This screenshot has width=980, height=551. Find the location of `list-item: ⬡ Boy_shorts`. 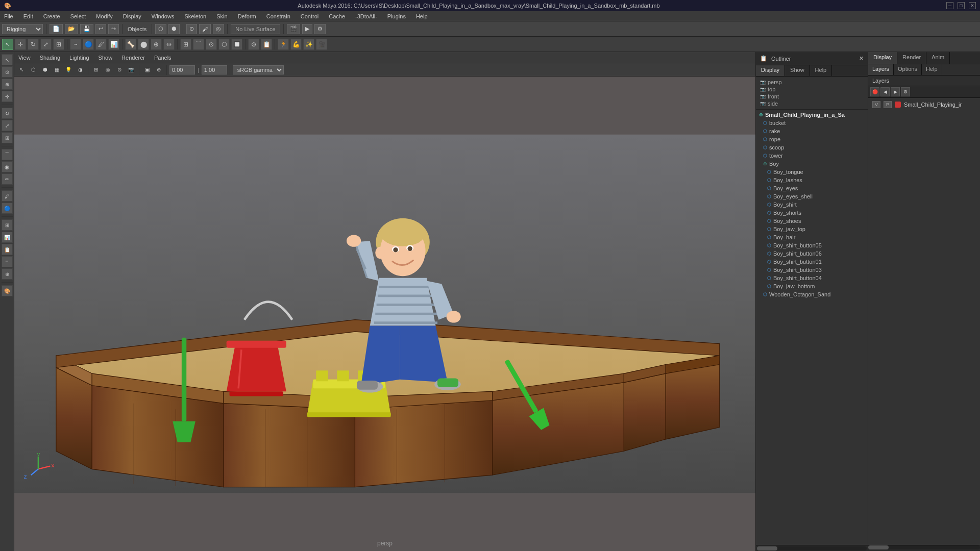

list-item: ⬡ Boy_shorts is located at coordinates (812, 213).